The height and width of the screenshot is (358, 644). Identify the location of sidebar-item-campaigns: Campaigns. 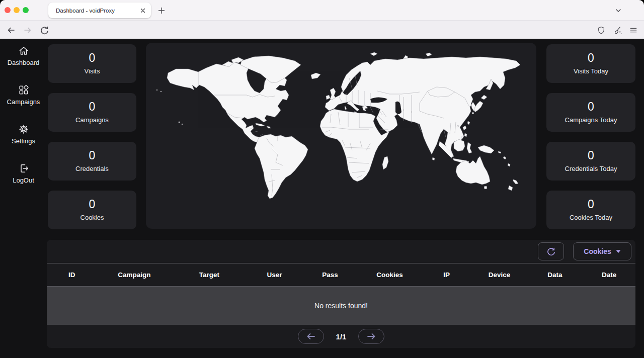
(23, 96).